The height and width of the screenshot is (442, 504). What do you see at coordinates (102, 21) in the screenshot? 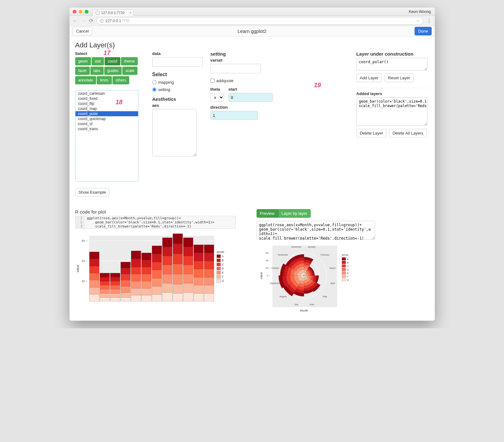
I see `info-icon: i` at bounding box center [102, 21].